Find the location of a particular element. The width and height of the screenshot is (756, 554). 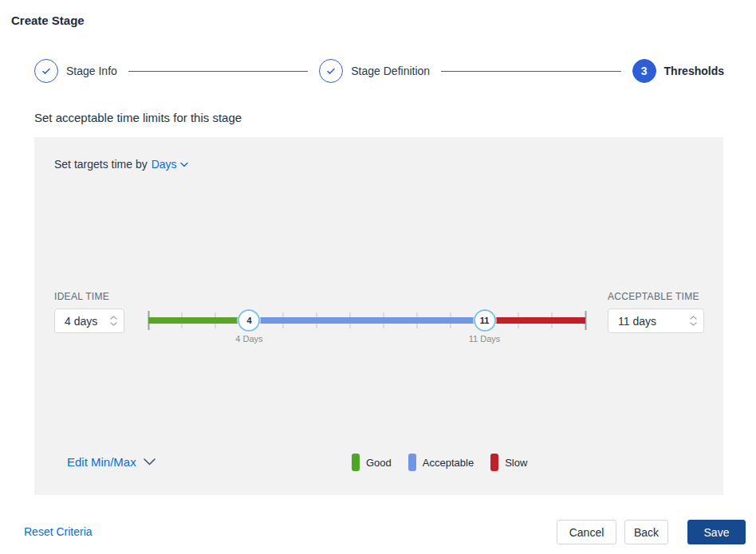

cancel-button: Cancel is located at coordinates (587, 532).